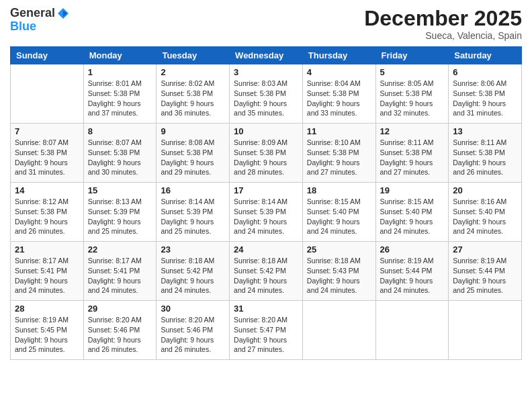  What do you see at coordinates (485, 132) in the screenshot?
I see `day-number: 13` at bounding box center [485, 132].